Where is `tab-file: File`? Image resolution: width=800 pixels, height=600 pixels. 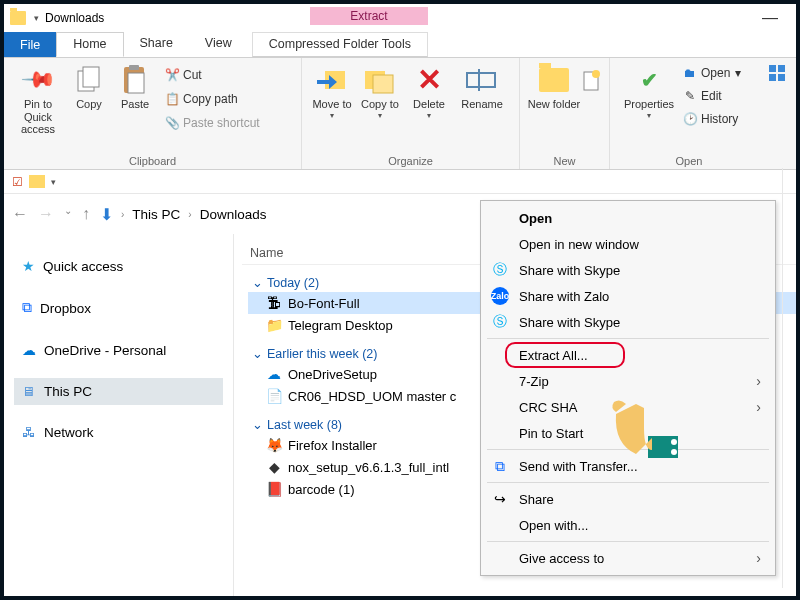
tab-file: File is located at coordinates (30, 44).